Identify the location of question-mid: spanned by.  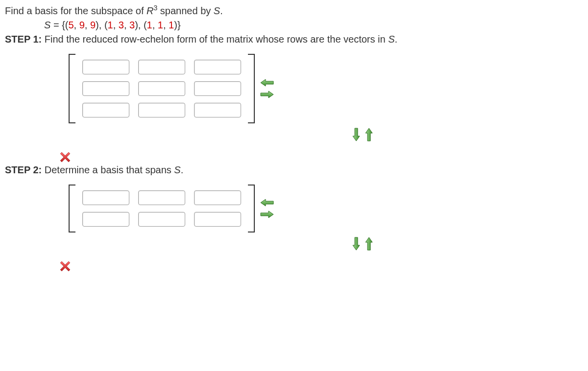
(185, 11).